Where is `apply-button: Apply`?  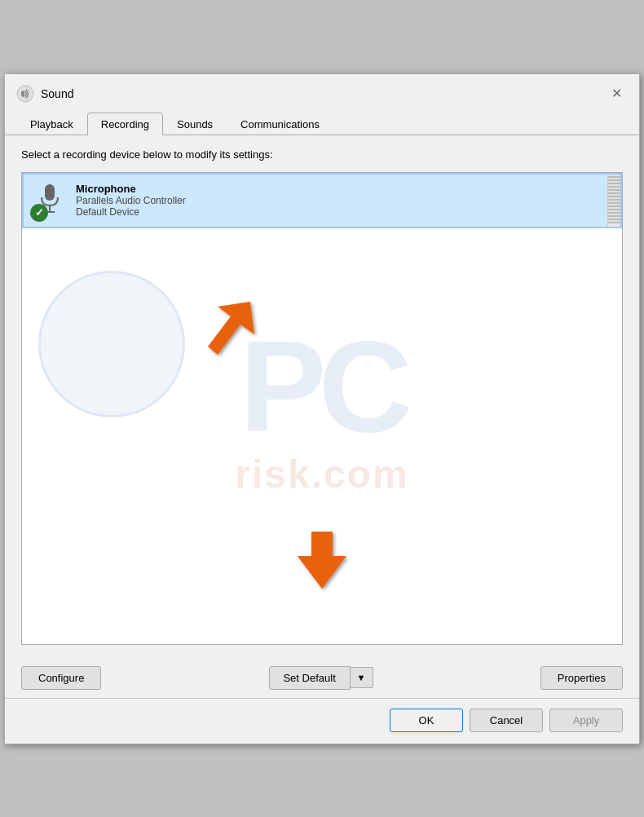
apply-button: Apply is located at coordinates (586, 721).